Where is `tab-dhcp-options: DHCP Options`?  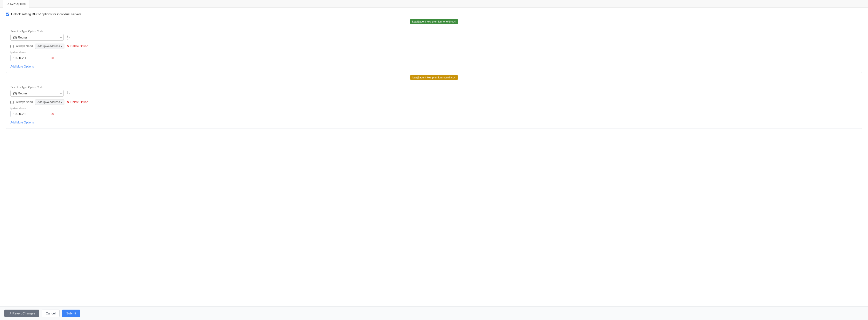 tab-dhcp-options: DHCP Options is located at coordinates (16, 4).